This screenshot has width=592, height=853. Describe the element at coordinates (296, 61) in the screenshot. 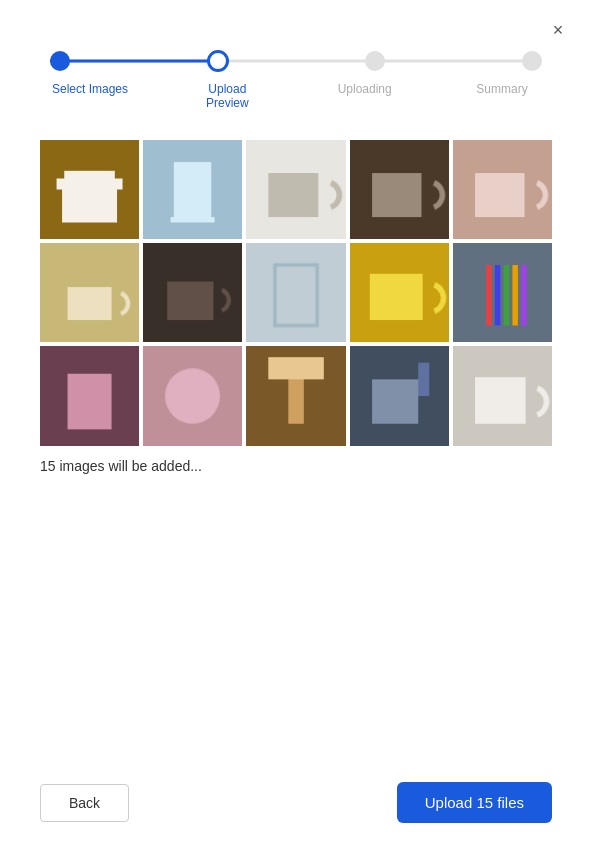

I see `stepper-track` at that location.